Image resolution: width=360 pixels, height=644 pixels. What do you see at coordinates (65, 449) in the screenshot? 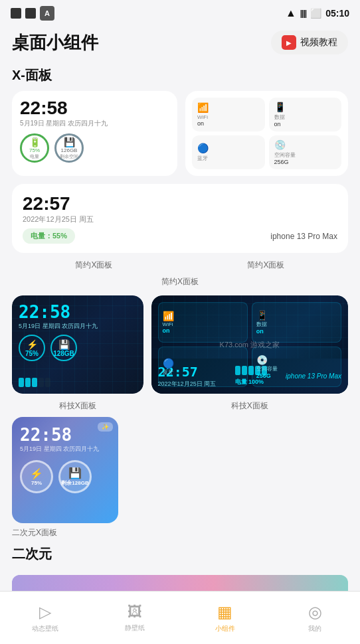
I see `anime-card-date: 5月19日 星期四 农历四月十九` at bounding box center [65, 449].